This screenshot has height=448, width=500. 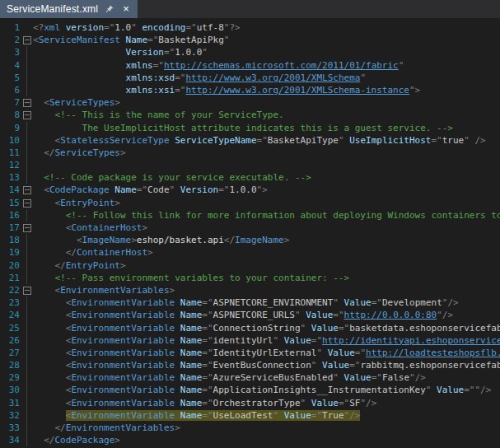 I want to click on code-text: <?xml version="1.0" encoding="utf-8"?>, so click(x=267, y=28).